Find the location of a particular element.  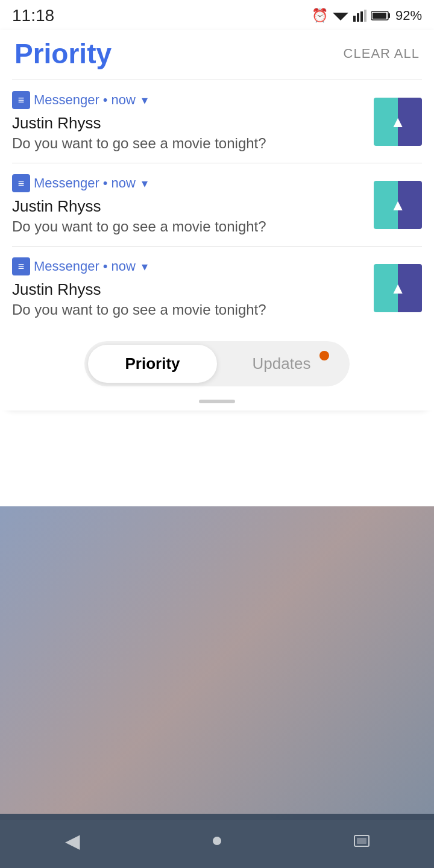

drag-handle-container is located at coordinates (217, 403).